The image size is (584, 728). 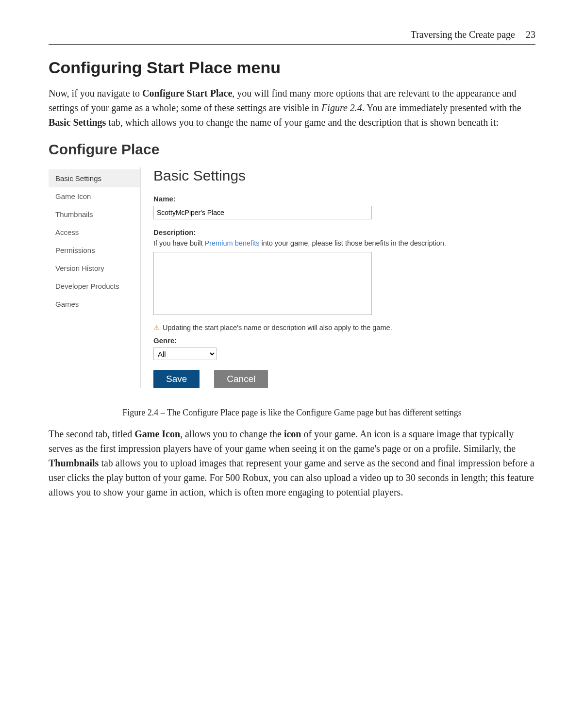 I want to click on configure-sidebar: Basic Settings Game Icon Thumbnails Acce…, so click(x=95, y=278).